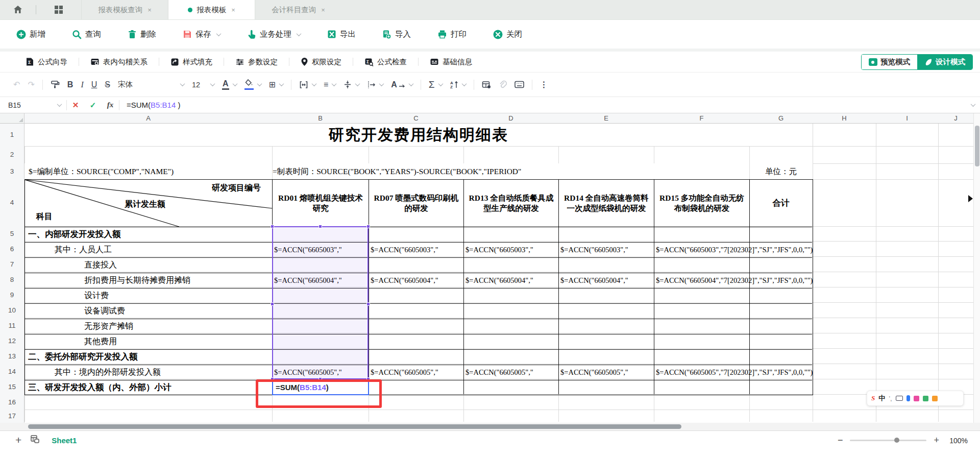  What do you see at coordinates (307, 85) in the screenshot?
I see `merge-cells-button` at bounding box center [307, 85].